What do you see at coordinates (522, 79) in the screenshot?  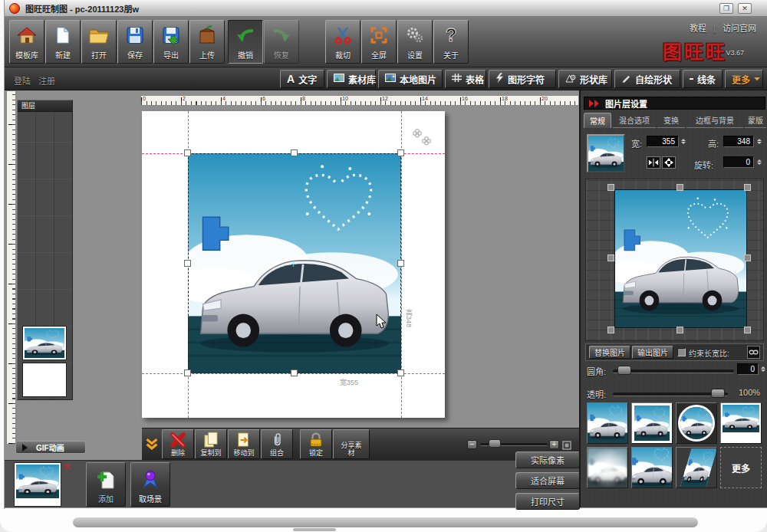 I see `insert-glyph-button: 图形字符` at bounding box center [522, 79].